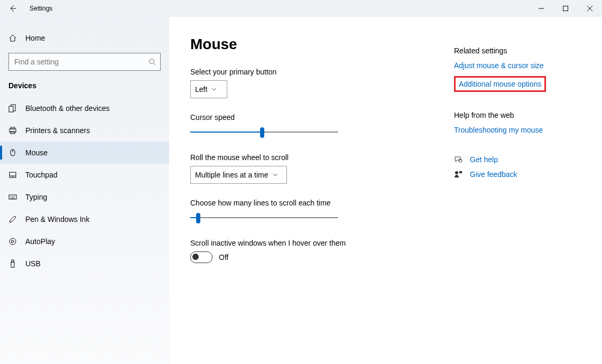  What do you see at coordinates (57, 219) in the screenshot?
I see `sidebar-item-label: Pen & Windows Ink` at bounding box center [57, 219].